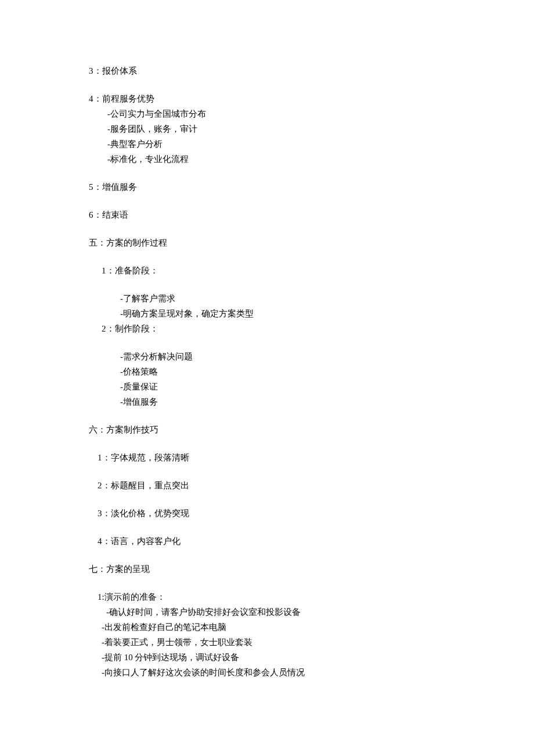 The height and width of the screenshot is (756, 534). What do you see at coordinates (311, 215) in the screenshot?
I see `item-6: 6：结束语` at bounding box center [311, 215].